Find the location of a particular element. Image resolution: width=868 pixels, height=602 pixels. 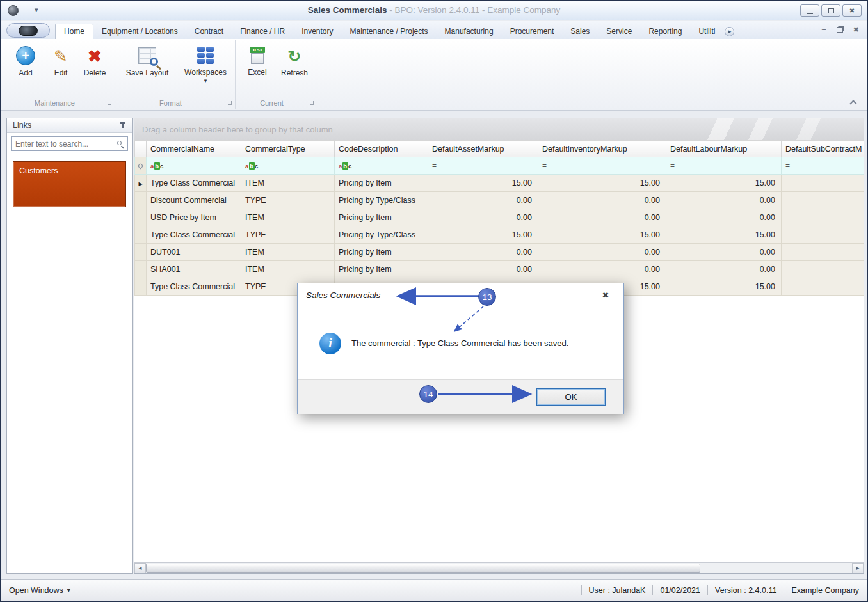

scrollbar-track is located at coordinates (776, 568).